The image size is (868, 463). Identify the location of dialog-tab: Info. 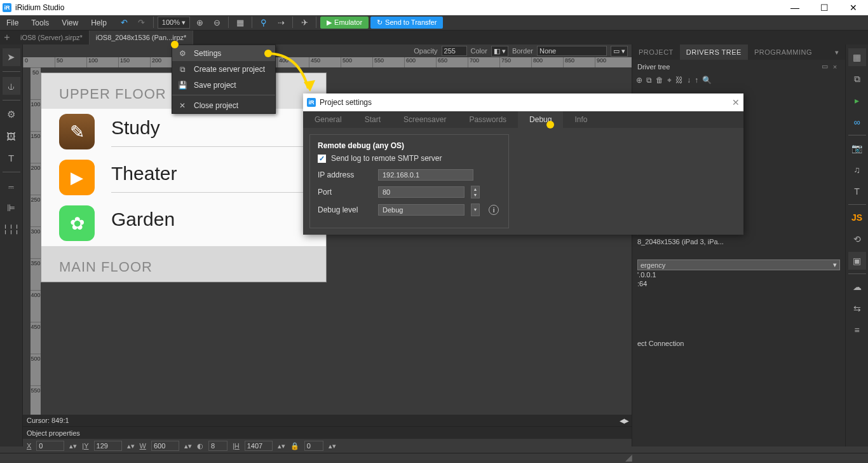
(581, 120).